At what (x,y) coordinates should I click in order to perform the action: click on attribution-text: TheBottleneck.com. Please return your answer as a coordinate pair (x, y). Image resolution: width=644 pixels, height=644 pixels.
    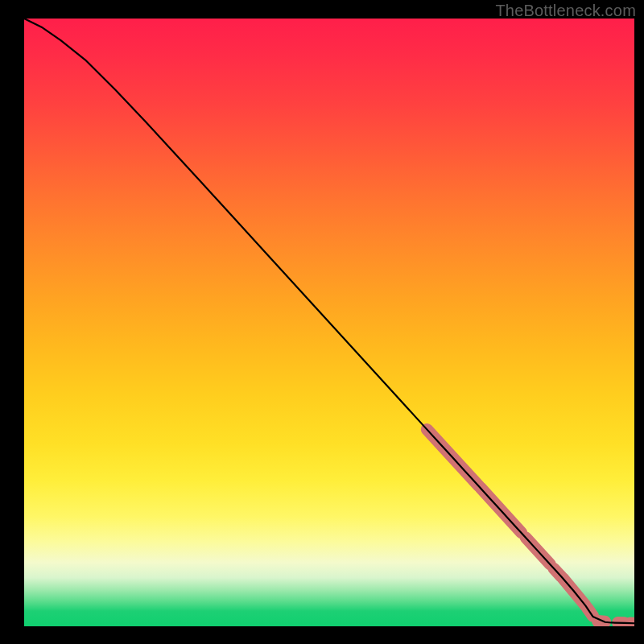
    Looking at the image, I should click on (565, 11).